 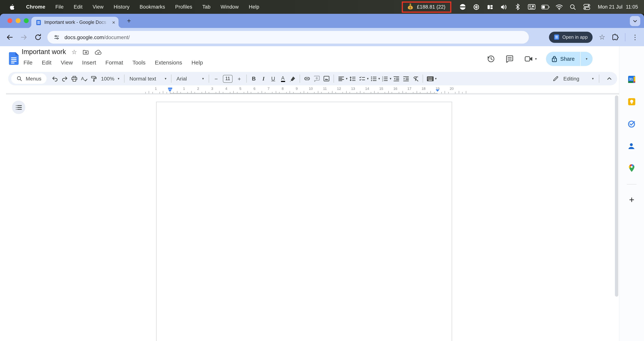 I want to click on google-keep-icon, so click(x=632, y=102).